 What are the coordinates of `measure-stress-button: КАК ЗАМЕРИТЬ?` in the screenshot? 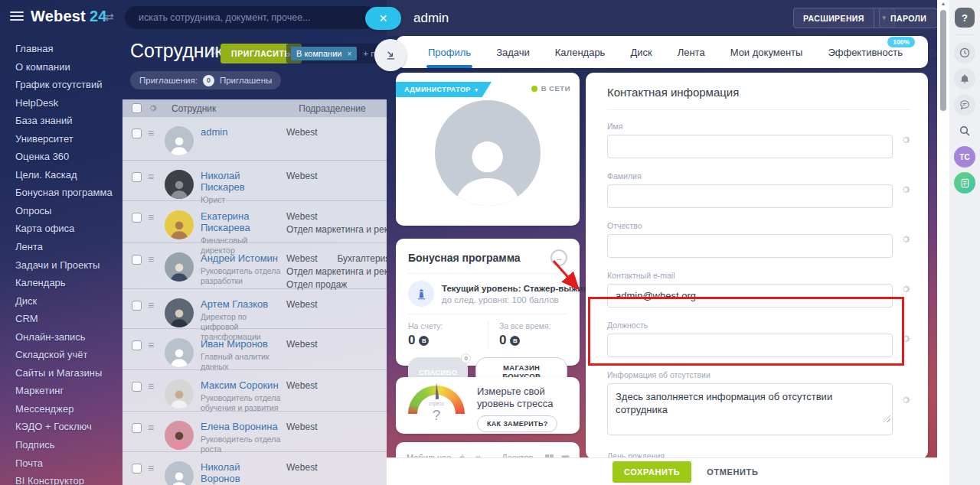 It's located at (518, 424).